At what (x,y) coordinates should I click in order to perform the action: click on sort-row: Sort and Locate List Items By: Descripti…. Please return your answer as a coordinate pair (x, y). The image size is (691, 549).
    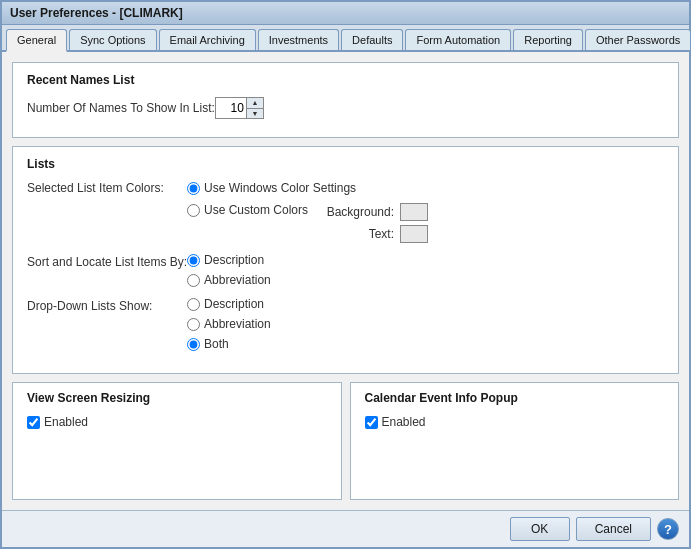
    Looking at the image, I should click on (346, 272).